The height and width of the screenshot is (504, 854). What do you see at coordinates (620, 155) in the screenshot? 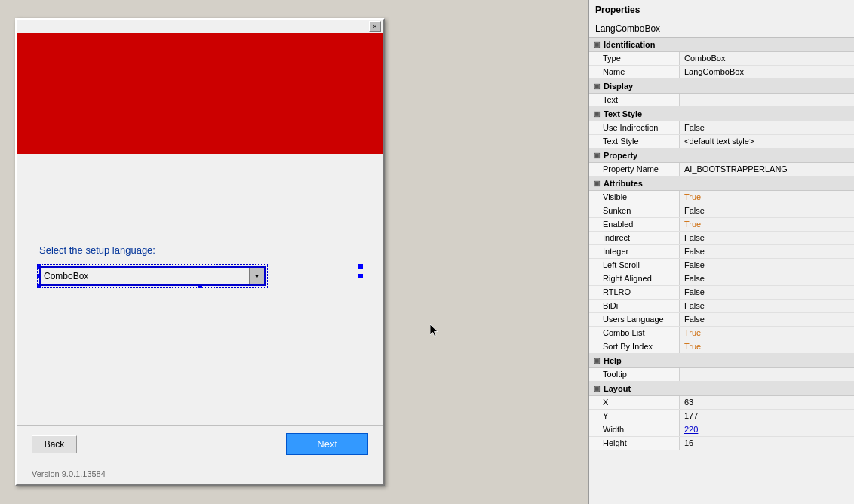
I see `section-label: Property` at bounding box center [620, 155].